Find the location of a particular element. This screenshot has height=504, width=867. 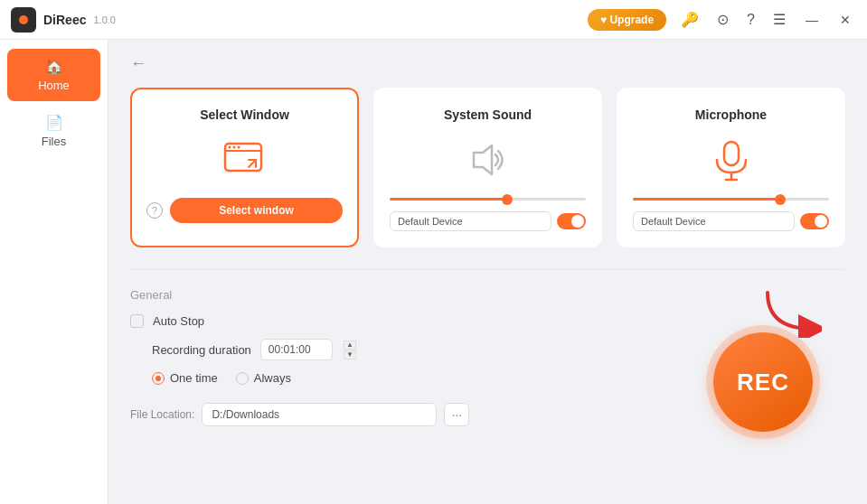

titlebar: DiReec 1.0.0 ♥ Upgrade 🔑 ⊙ ? ☰ — ✕ is located at coordinates (434, 20).